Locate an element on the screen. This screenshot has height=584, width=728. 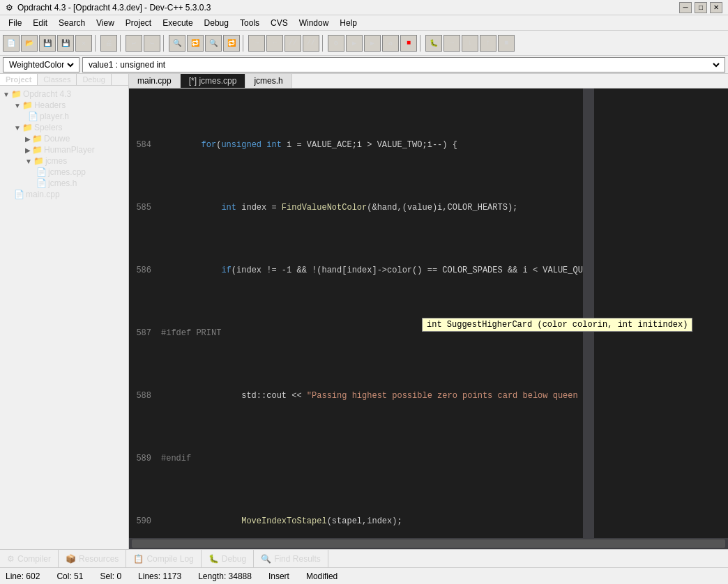
class-select: WeightedColor is located at coordinates (41, 65).